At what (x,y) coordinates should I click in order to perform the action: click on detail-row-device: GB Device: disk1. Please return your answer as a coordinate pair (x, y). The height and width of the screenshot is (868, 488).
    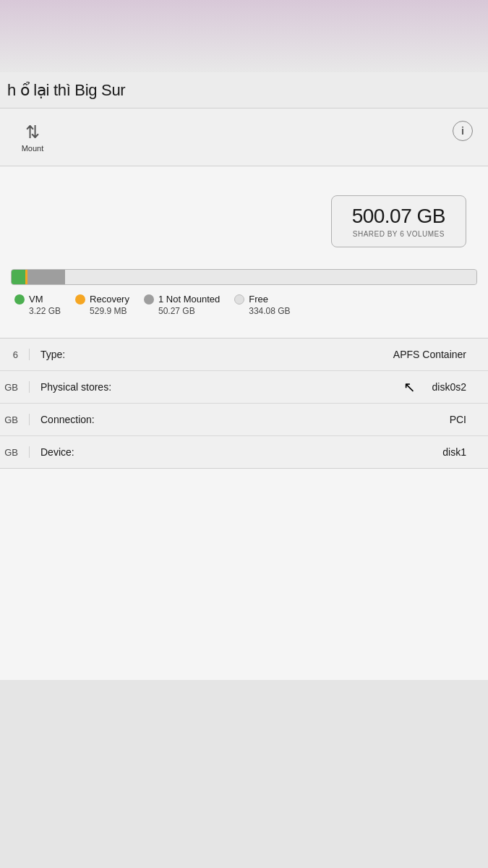
    Looking at the image, I should click on (244, 452).